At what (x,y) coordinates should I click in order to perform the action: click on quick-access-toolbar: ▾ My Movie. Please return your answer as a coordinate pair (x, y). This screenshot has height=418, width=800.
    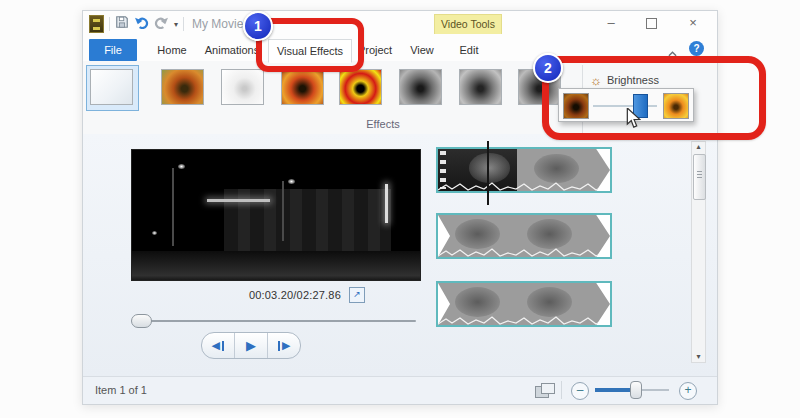
    Looking at the image, I should click on (166, 24).